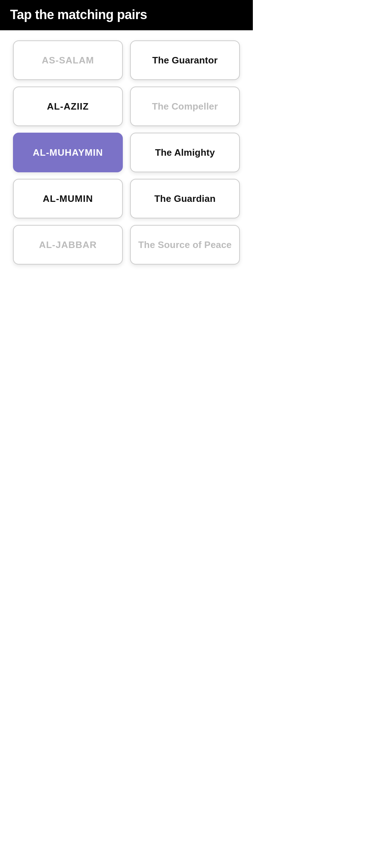  Describe the element at coordinates (68, 60) in the screenshot. I see `left-tile-0: AS-SALAM` at that location.